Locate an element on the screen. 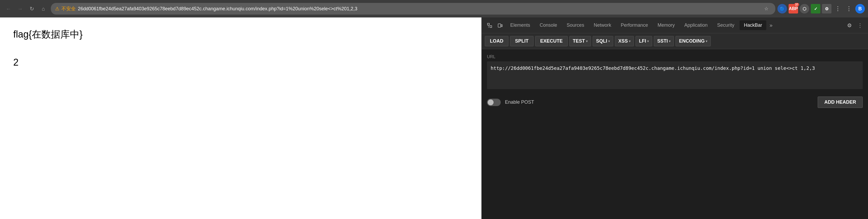 The width and height of the screenshot is (868, 219). lfi-button: LFI ▾ is located at coordinates (644, 41).